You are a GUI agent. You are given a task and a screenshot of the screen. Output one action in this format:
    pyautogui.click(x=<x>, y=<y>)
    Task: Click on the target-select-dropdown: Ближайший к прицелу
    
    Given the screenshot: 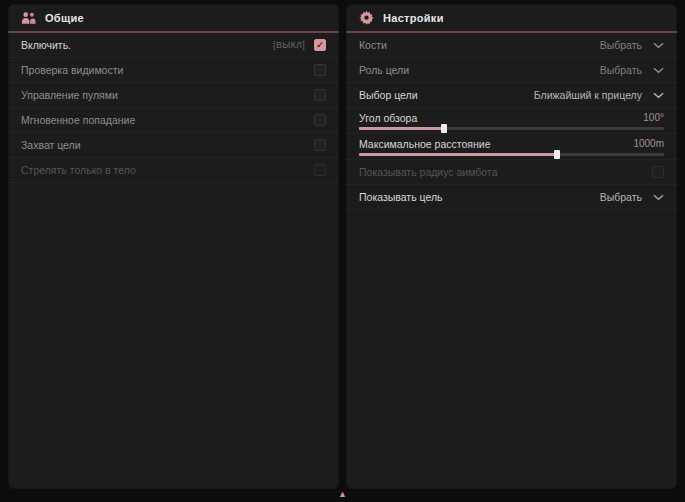 What is the action you would take?
    pyautogui.click(x=599, y=95)
    